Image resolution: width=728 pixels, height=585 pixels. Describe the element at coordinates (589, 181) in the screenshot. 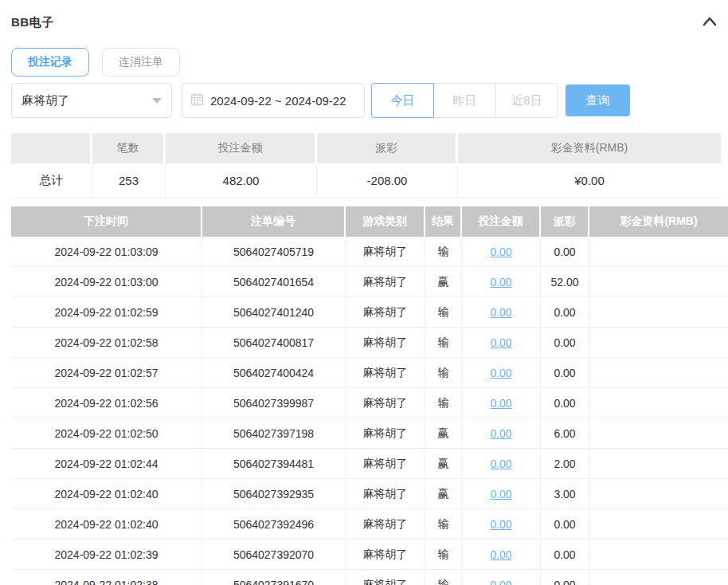

I see `summary-total-bonus: ¥0.00` at that location.